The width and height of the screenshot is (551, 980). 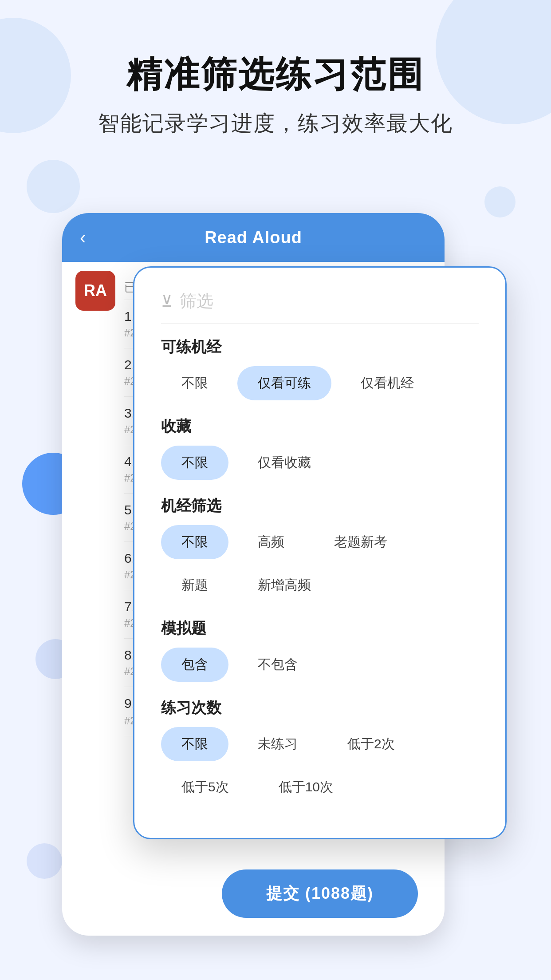 What do you see at coordinates (195, 542) in the screenshot?
I see `filter-btn-unlimited3: 不限` at bounding box center [195, 542].